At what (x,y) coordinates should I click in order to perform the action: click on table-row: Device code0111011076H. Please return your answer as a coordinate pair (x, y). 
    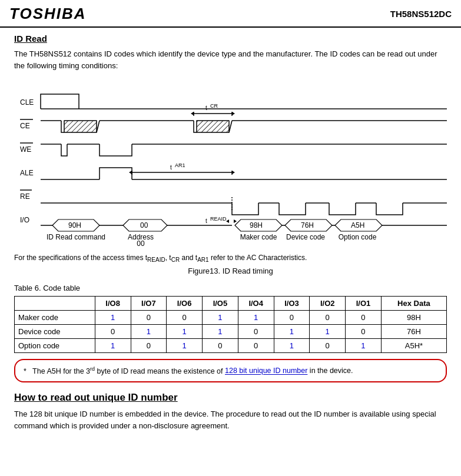
    Looking at the image, I should click on (231, 332).